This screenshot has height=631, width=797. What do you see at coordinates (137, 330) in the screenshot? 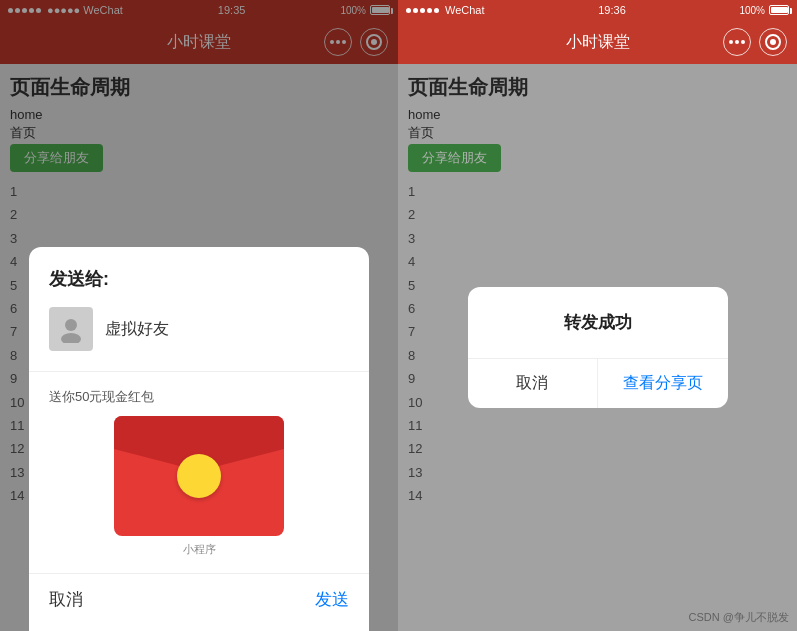
I see `recipient-name: 虚拟好友` at bounding box center [137, 330].